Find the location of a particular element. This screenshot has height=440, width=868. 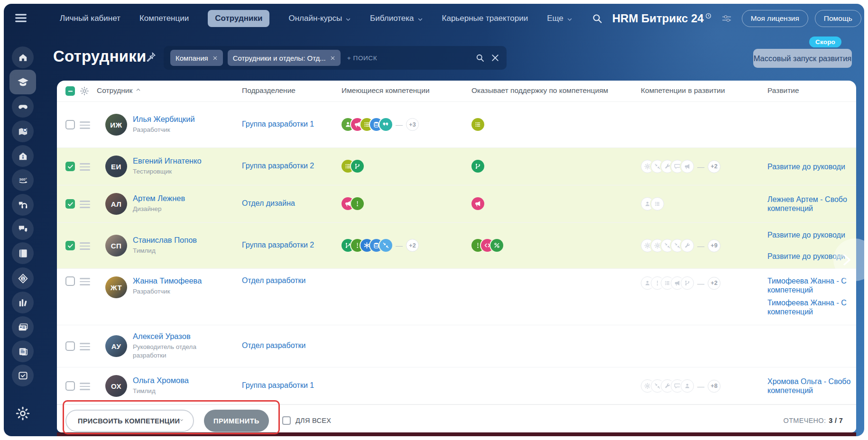

sidebar-idcard-icon is located at coordinates (23, 327).